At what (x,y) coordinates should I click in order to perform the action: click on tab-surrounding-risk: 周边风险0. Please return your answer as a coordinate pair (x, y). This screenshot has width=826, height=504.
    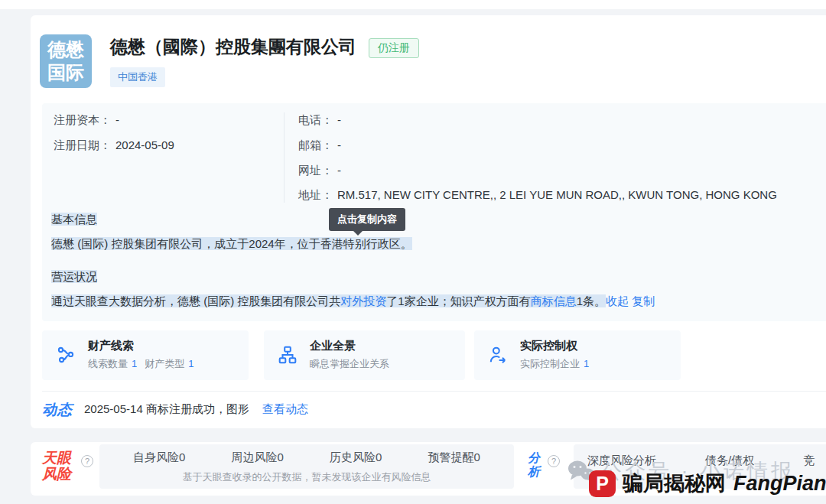
    Looking at the image, I should click on (258, 457).